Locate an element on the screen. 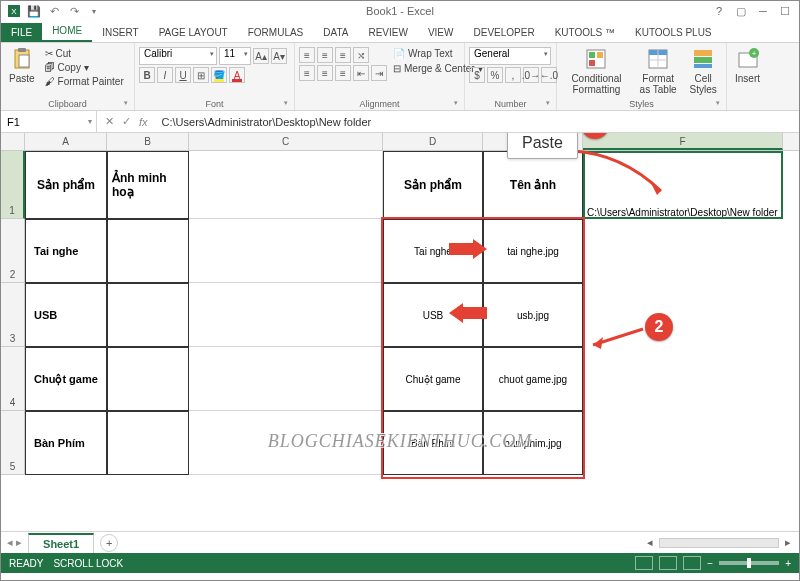 The height and width of the screenshot is (581, 800). row-3: 3 is located at coordinates (13, 315).